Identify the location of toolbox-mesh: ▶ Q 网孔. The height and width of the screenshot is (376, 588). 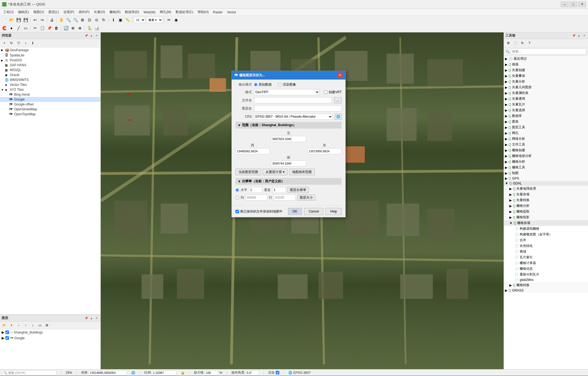
(546, 133).